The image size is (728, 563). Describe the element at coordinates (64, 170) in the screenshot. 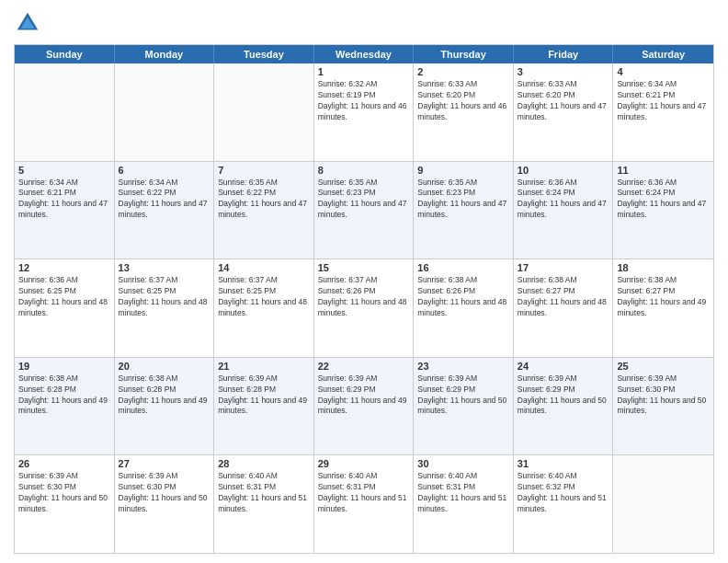

I see `day-number: 5` at that location.